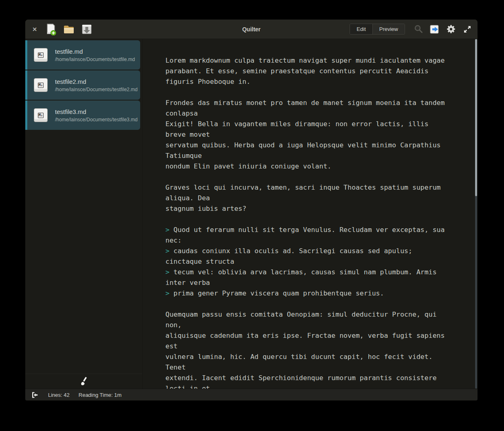 The height and width of the screenshot is (431, 504). What do you see at coordinates (321, 272) in the screenshot?
I see `editor-line: > tecum vel: oblivia arva lacrimas, caus…` at bounding box center [321, 272].